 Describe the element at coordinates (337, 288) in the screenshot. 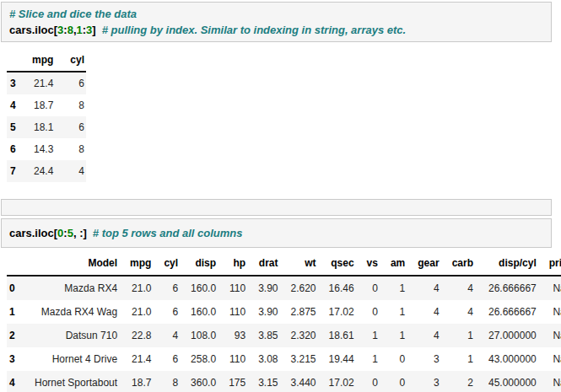

I see `cell: 16.46` at that location.